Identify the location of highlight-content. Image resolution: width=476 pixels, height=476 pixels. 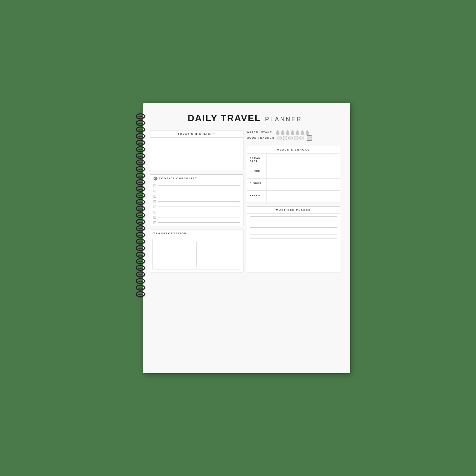
(197, 154).